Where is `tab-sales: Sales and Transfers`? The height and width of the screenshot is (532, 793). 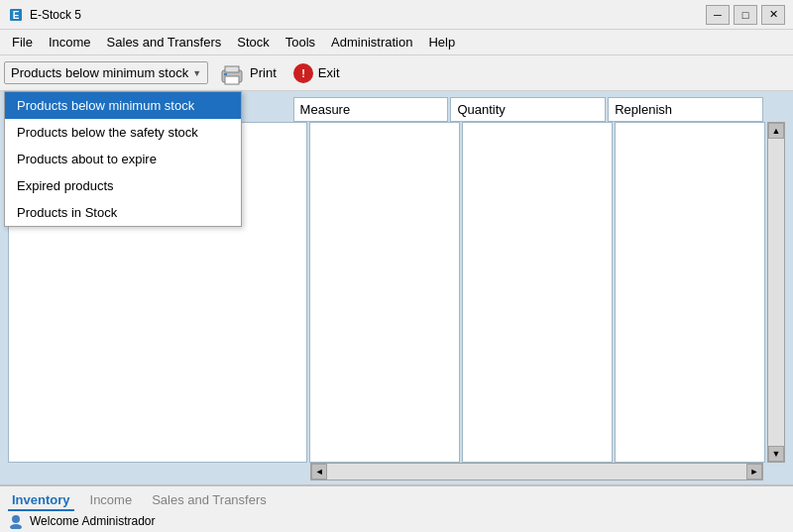 tab-sales: Sales and Transfers is located at coordinates (209, 501).